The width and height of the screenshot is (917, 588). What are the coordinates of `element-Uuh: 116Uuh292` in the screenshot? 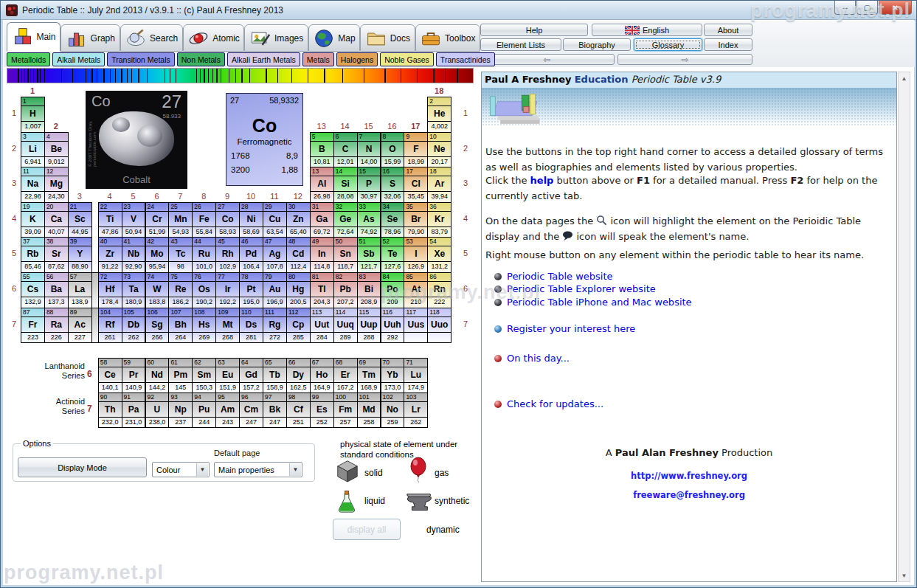 It's located at (392, 326).